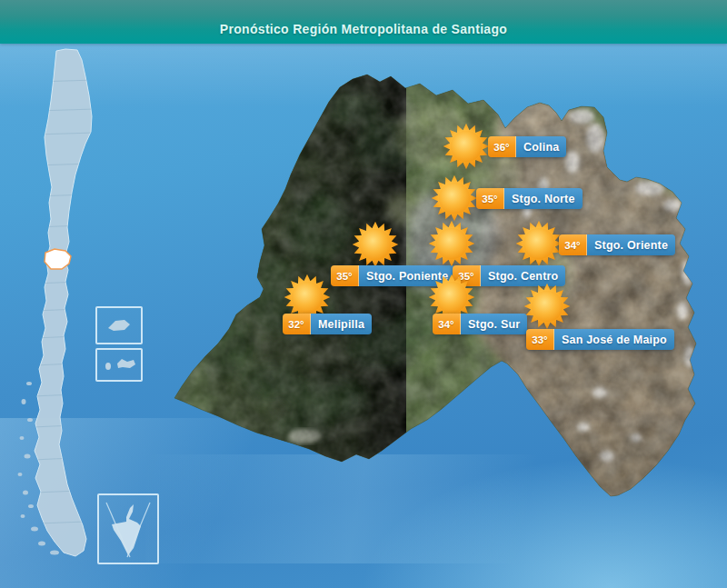  What do you see at coordinates (631, 245) in the screenshot?
I see `city-name: Stgo. Oriente` at bounding box center [631, 245].